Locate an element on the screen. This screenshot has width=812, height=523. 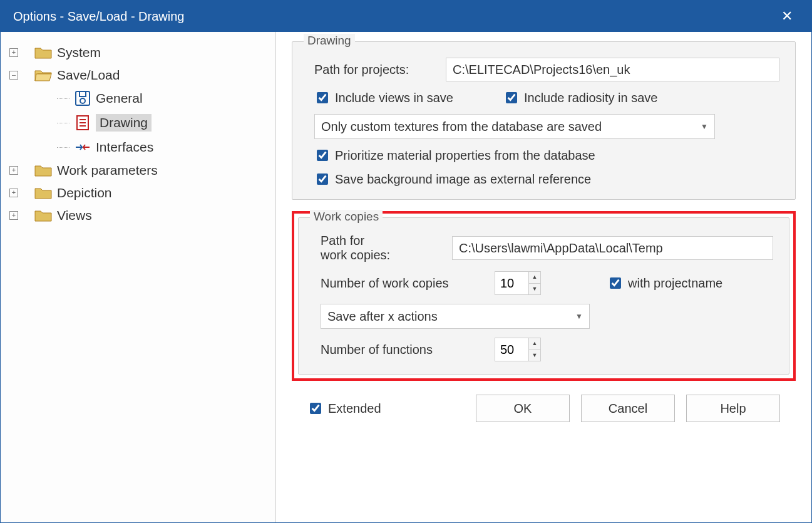
group-drawing-title: Drawing is located at coordinates (329, 41).